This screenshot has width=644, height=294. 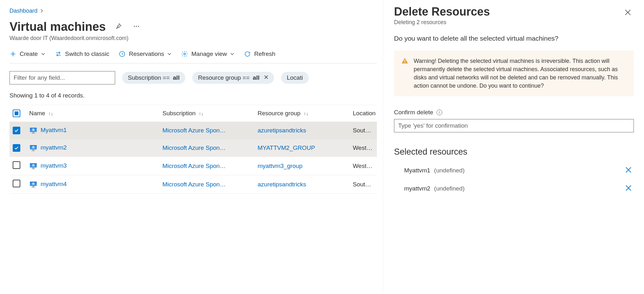 I want to click on panel-subtitle: Deleting 2 resources, so click(x=442, y=22).